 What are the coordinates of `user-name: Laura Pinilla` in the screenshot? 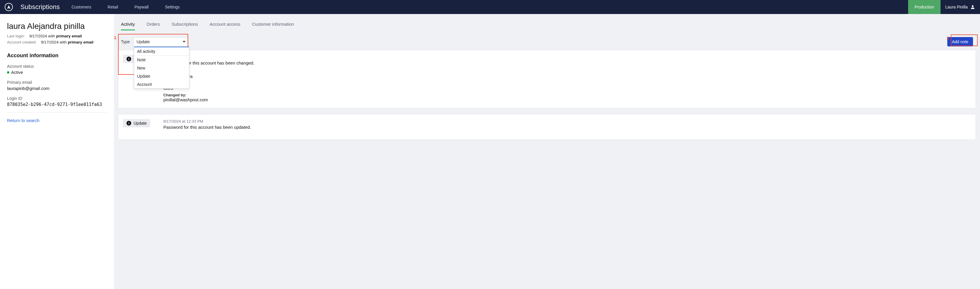 It's located at (956, 7).